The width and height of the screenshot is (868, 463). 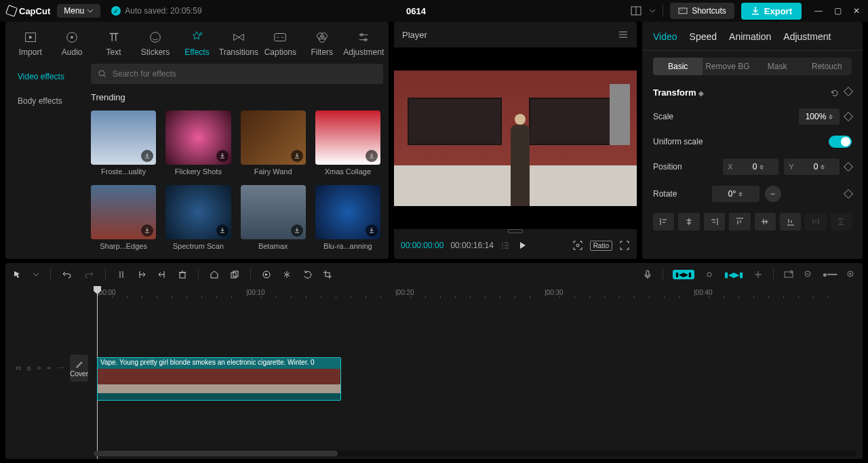 I want to click on mic-icon, so click(x=648, y=275).